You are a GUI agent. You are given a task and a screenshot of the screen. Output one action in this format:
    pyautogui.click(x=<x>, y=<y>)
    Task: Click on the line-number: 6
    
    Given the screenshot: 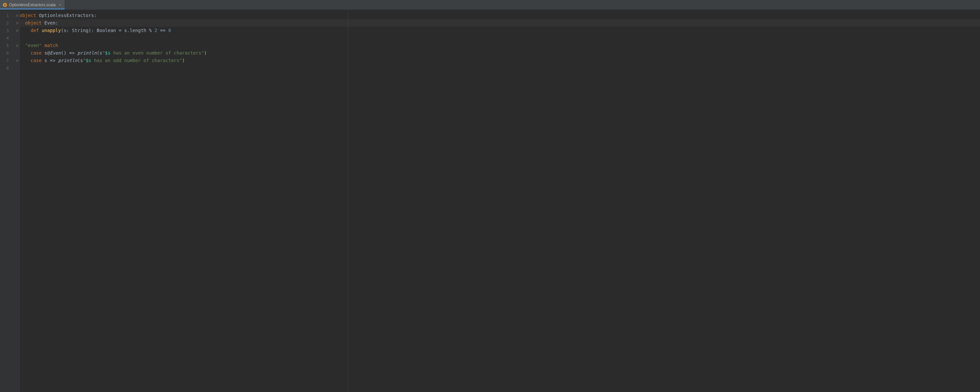 What is the action you would take?
    pyautogui.click(x=8, y=53)
    